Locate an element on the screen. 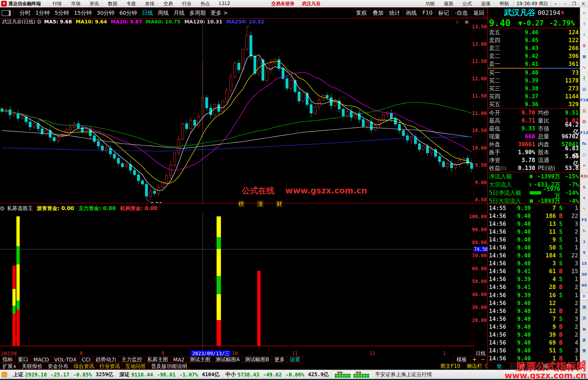  graphic-f10-button: 图文F10 is located at coordinates (450, 366).